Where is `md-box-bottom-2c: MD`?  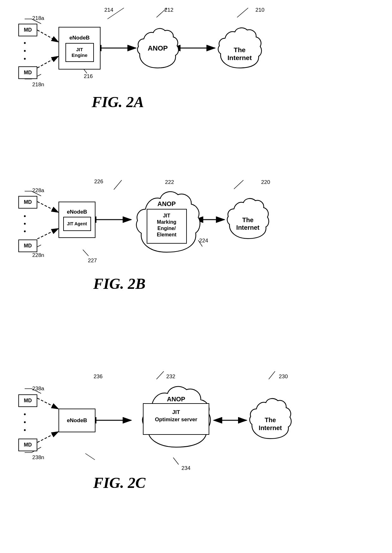
md-box-bottom-2c: MD is located at coordinates (28, 445).